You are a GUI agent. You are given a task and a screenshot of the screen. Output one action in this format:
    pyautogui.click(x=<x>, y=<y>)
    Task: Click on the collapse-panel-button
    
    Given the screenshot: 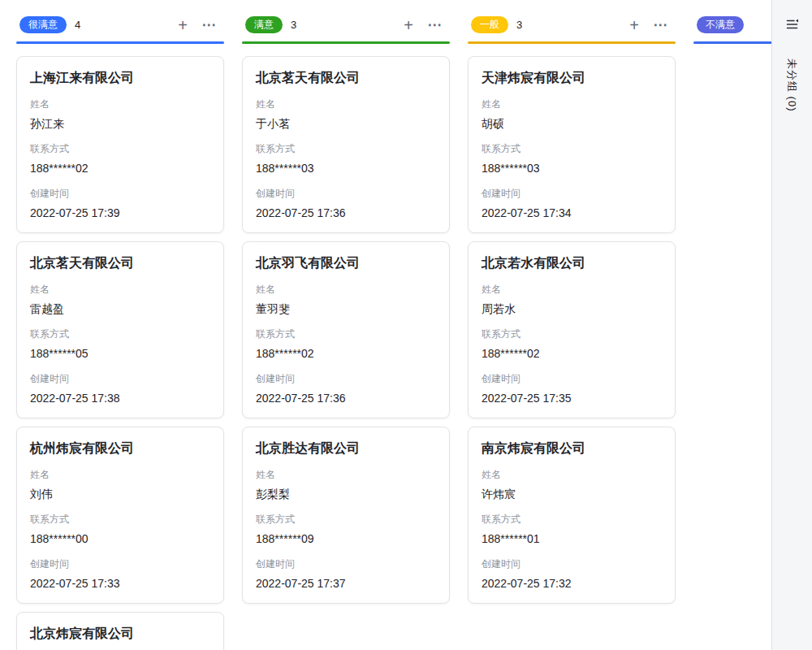 What is the action you would take?
    pyautogui.click(x=793, y=26)
    